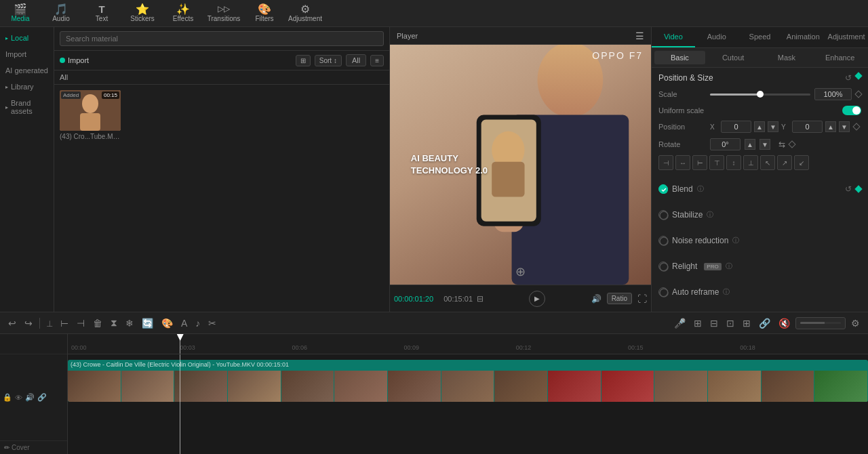 This screenshot has width=868, height=454. I want to click on eye-icon: 👁, so click(19, 398).